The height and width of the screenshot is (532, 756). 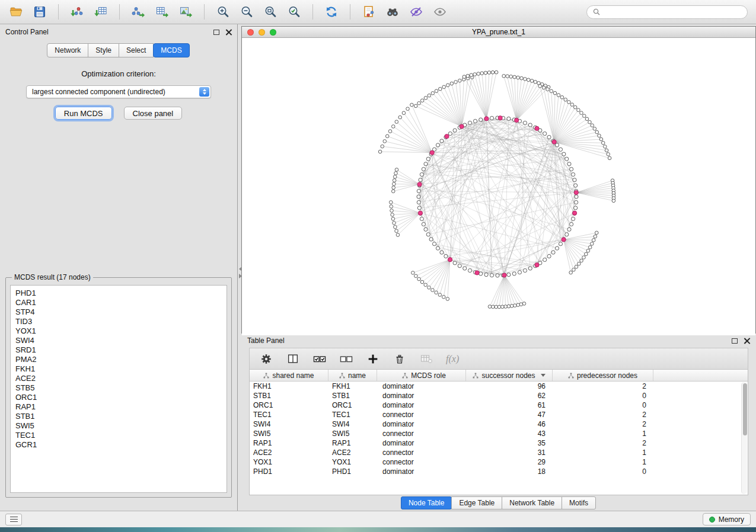 What do you see at coordinates (136, 50) in the screenshot?
I see `tab-select: Select` at bounding box center [136, 50].